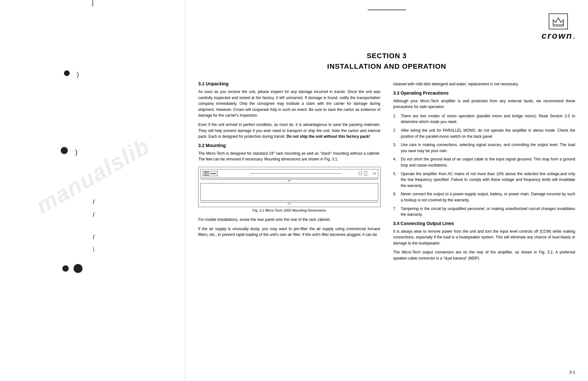 Image resolution: width=588 pixels, height=381 pixels. Describe the element at coordinates (289, 187) in the screenshot. I see `figure-diagram: 🔲 crown` at that location.